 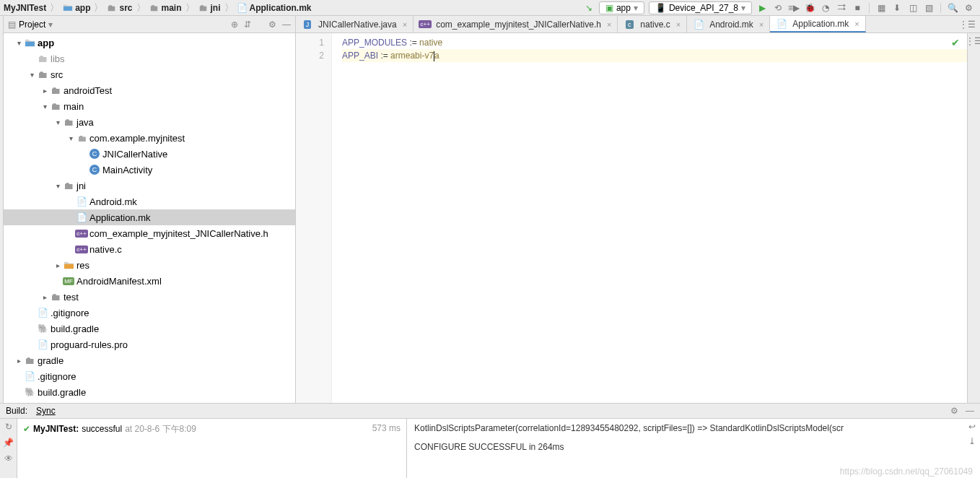 I want to click on breadcrumb-item: 🖿jni, so click(x=209, y=8).